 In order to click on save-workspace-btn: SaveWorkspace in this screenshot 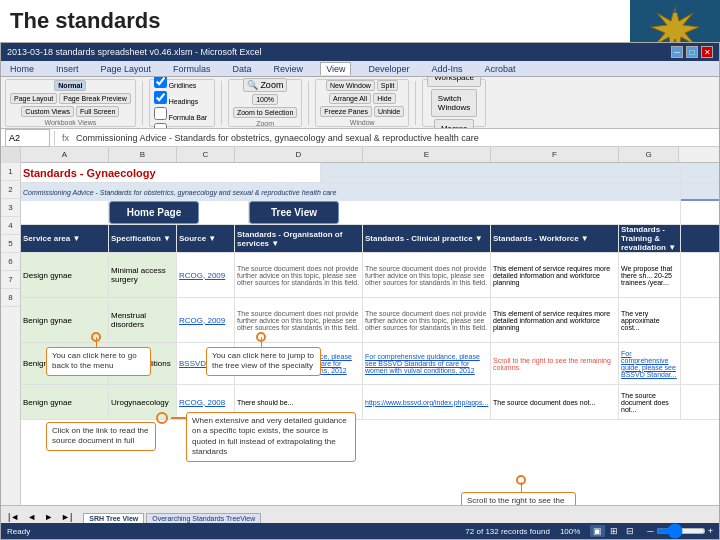, I will do `click(454, 82)`.